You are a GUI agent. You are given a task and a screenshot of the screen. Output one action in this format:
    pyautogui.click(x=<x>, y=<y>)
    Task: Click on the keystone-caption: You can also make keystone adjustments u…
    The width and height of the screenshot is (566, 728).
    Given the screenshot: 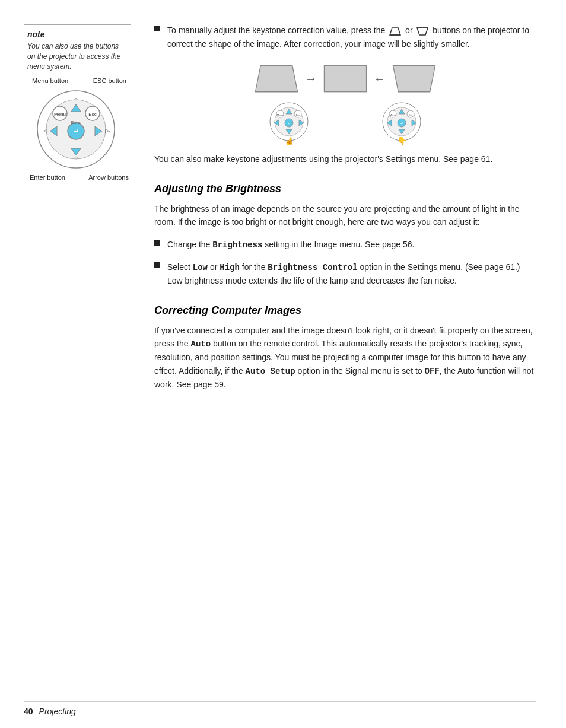 What is the action you would take?
    pyautogui.click(x=345, y=159)
    